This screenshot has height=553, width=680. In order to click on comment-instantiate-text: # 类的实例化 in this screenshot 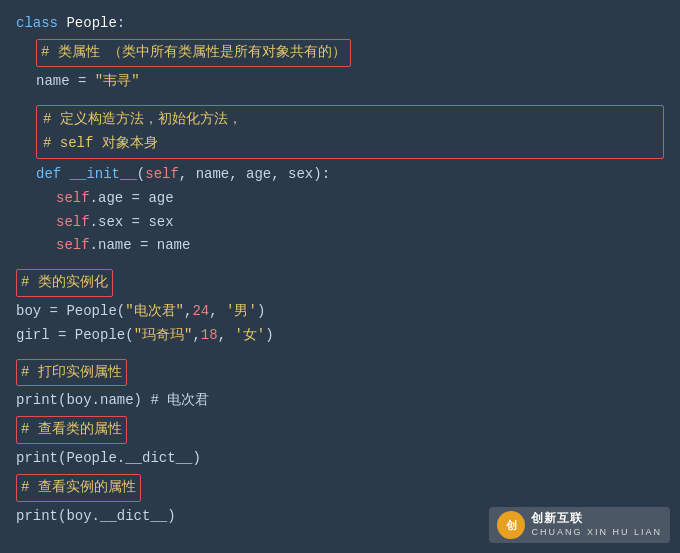, I will do `click(64, 283)`.